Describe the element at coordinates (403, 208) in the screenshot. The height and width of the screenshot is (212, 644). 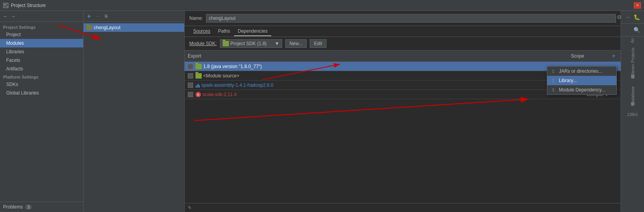
I see `edit-area: ✎` at that location.